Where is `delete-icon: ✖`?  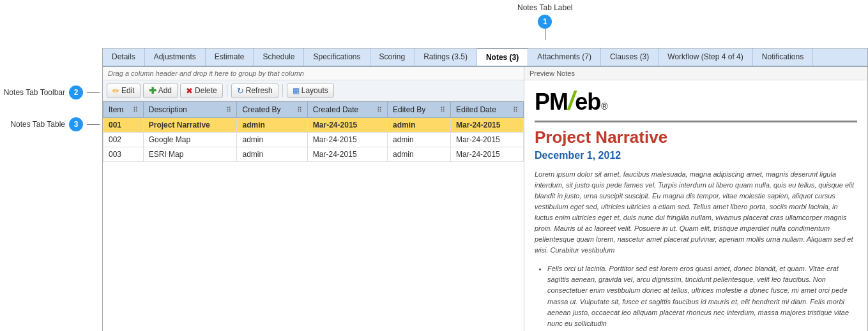 delete-icon: ✖ is located at coordinates (189, 91).